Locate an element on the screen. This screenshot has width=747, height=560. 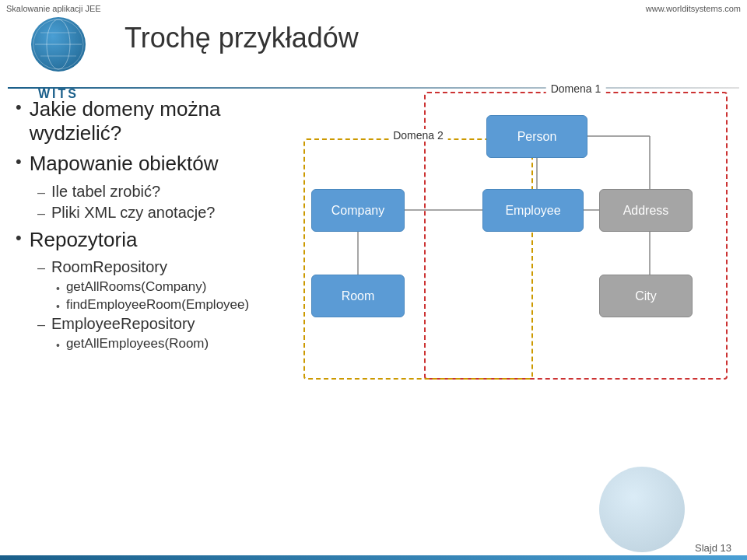
entity-city: City is located at coordinates (646, 296).